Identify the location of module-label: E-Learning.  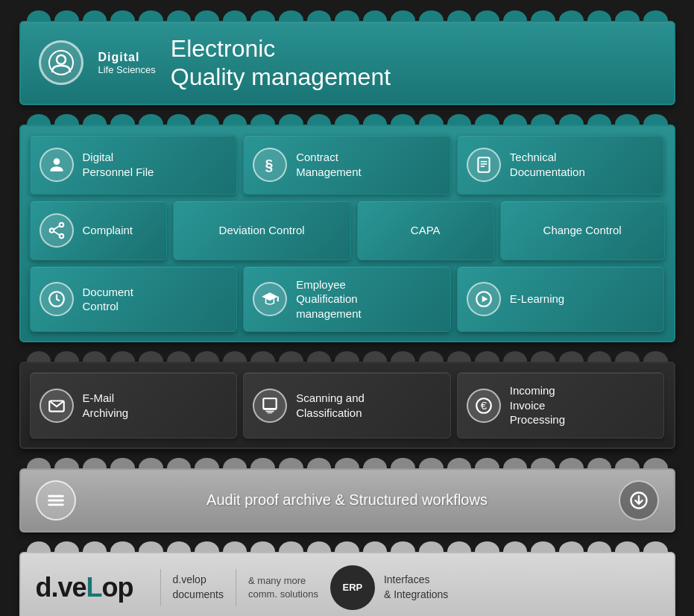
(537, 299).